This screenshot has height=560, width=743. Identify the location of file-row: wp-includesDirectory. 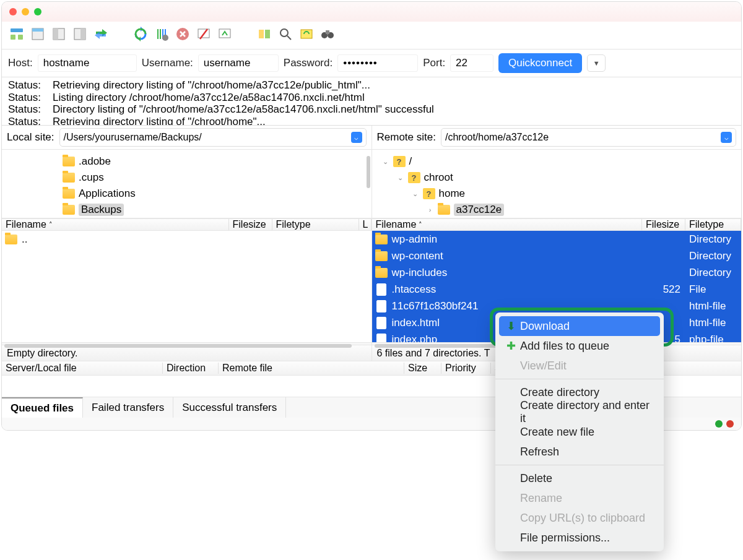
(557, 272).